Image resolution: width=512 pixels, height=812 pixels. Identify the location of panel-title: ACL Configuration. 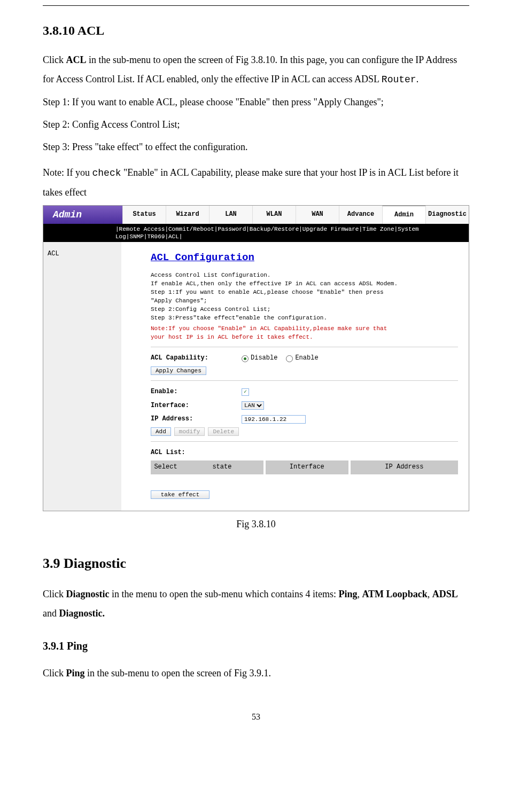
(305, 257).